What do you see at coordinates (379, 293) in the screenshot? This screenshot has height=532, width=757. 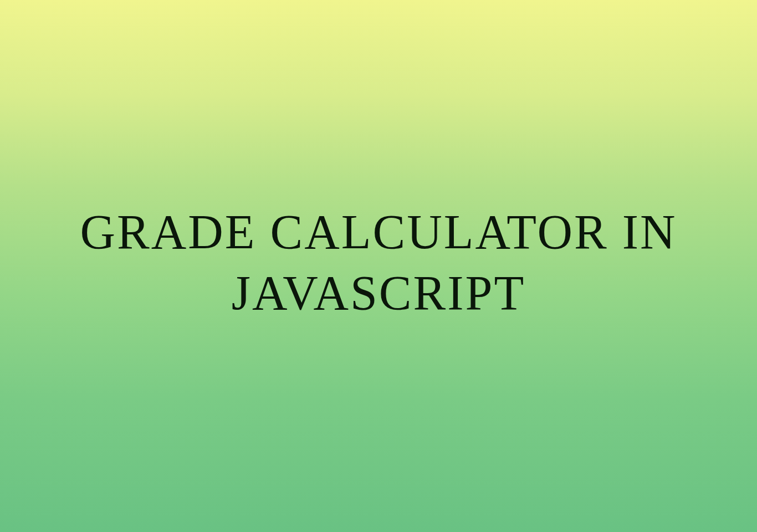 I see `title-line-2: JAVASCRIPT` at bounding box center [379, 293].